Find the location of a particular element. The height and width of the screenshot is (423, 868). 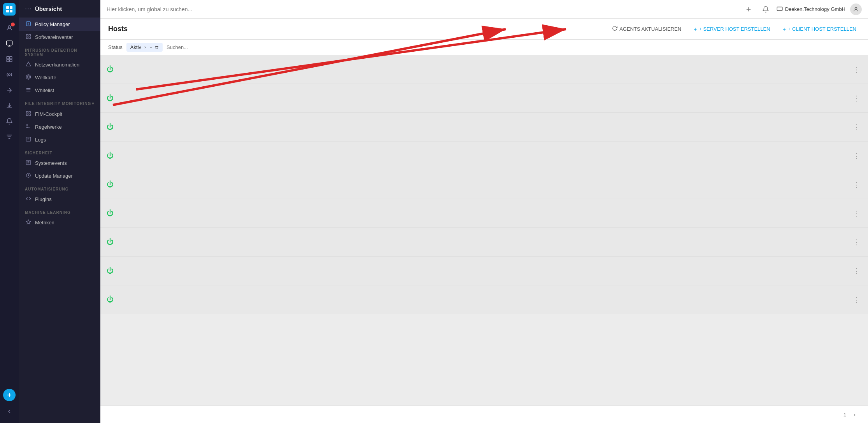

sidebar-icon-user is located at coordinates (9, 28).